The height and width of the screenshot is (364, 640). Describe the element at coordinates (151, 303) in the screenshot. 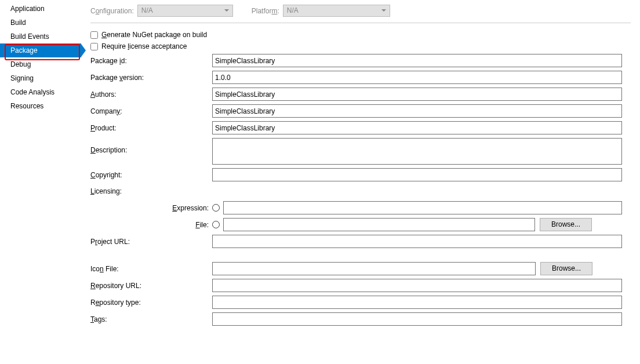

I see `repo-type-label: Repository type:` at that location.